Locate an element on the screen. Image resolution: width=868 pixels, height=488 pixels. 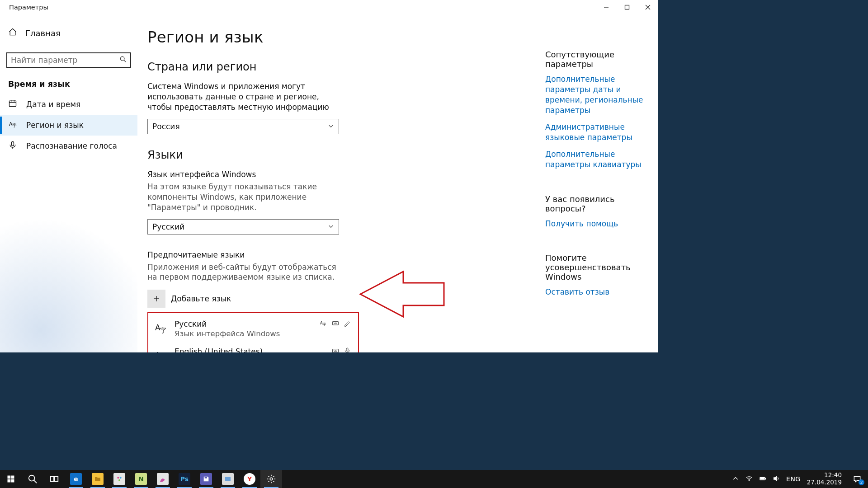
tray-chevron-up-icon is located at coordinates (736, 479).